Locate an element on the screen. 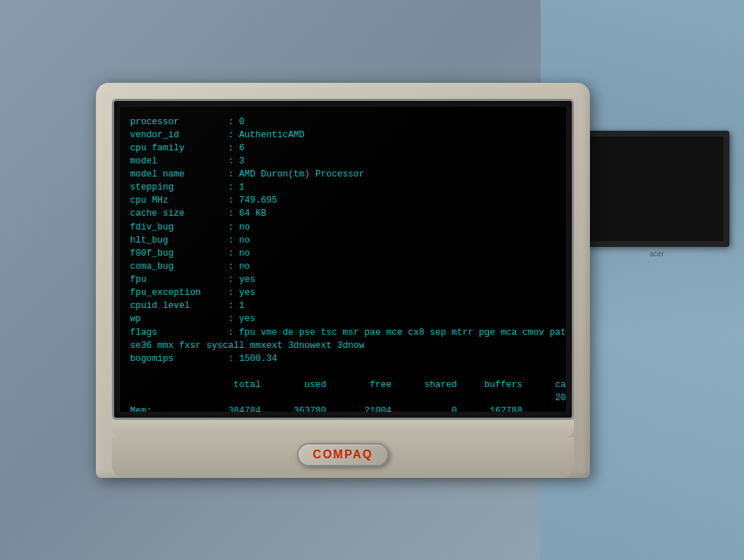 The width and height of the screenshot is (744, 560). second-monitor-screen is located at coordinates (657, 189).